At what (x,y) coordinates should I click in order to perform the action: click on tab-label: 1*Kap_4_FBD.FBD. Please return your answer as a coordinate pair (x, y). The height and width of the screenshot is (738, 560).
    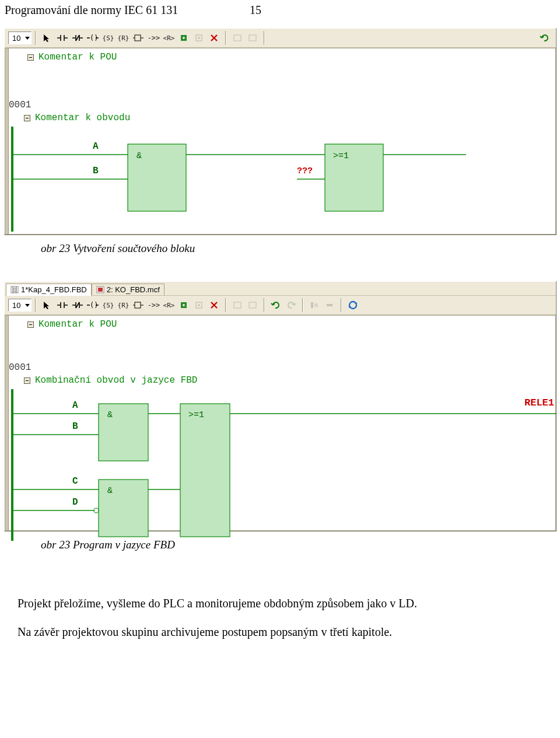
    Looking at the image, I should click on (54, 289).